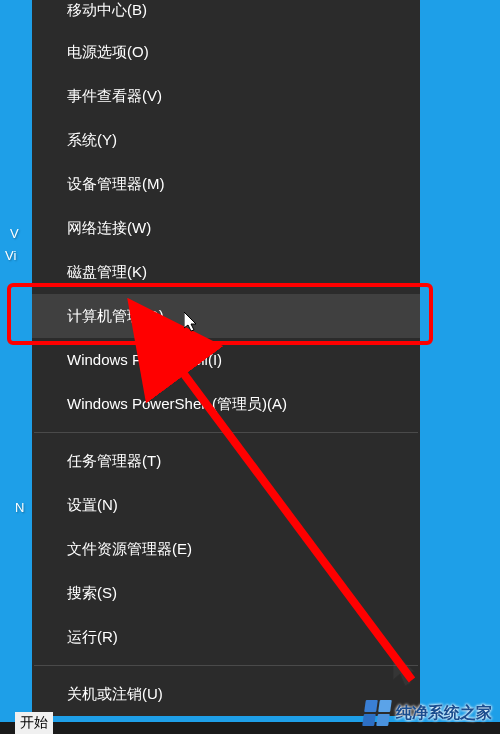 The image size is (500, 734). What do you see at coordinates (226, 404) in the screenshot?
I see `menu-item-powershell-admin: Windows PowerShell (管理员)(A)` at bounding box center [226, 404].